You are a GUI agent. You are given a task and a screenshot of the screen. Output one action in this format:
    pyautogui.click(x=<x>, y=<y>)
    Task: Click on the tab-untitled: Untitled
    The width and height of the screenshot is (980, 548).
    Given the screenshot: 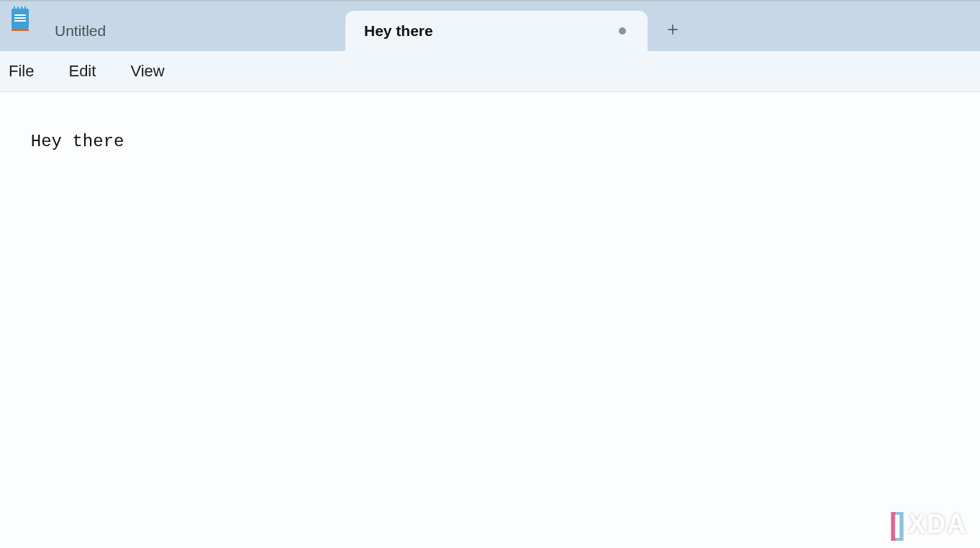 What is the action you would take?
    pyautogui.click(x=191, y=31)
    